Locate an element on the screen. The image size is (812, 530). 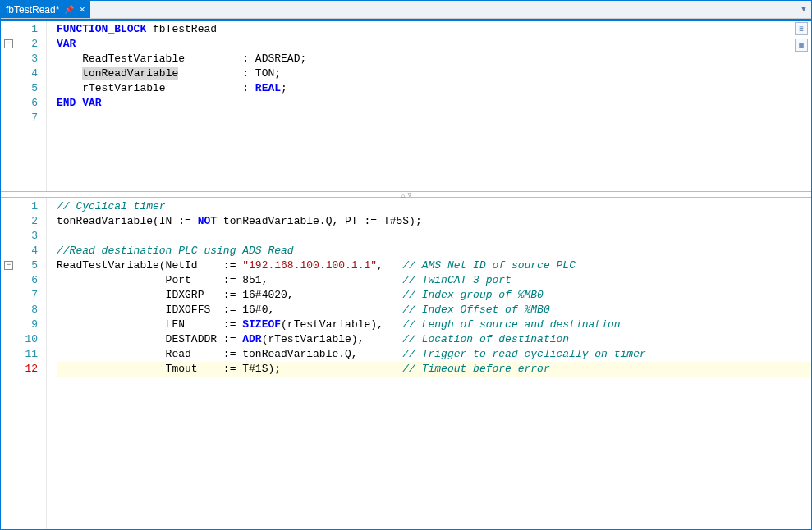
line-number: 2 is located at coordinates (20, 222).